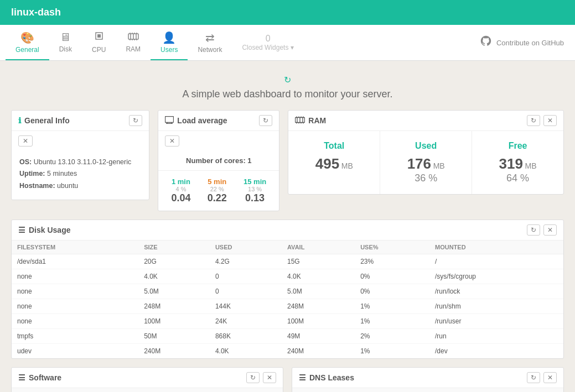 This screenshot has height=392, width=575. Describe the element at coordinates (180, 189) in the screenshot. I see `load-1min-pct: 4 %` at that location.